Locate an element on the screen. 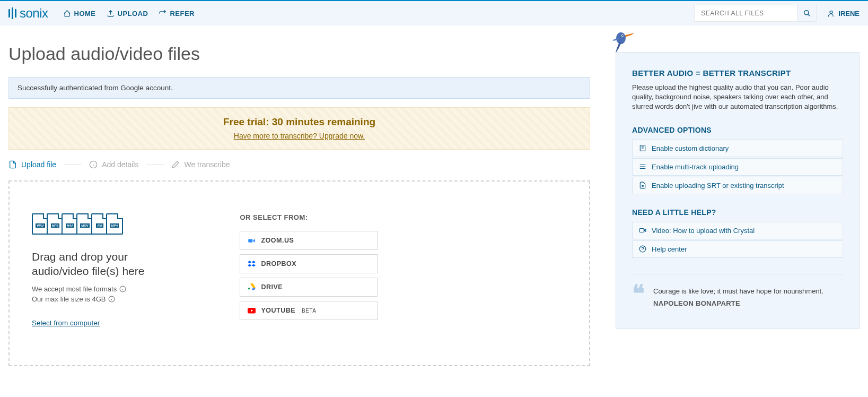 Image resolution: width=868 pixels, height=397 pixels. source-zoom-label: ZOOM.US is located at coordinates (277, 240).